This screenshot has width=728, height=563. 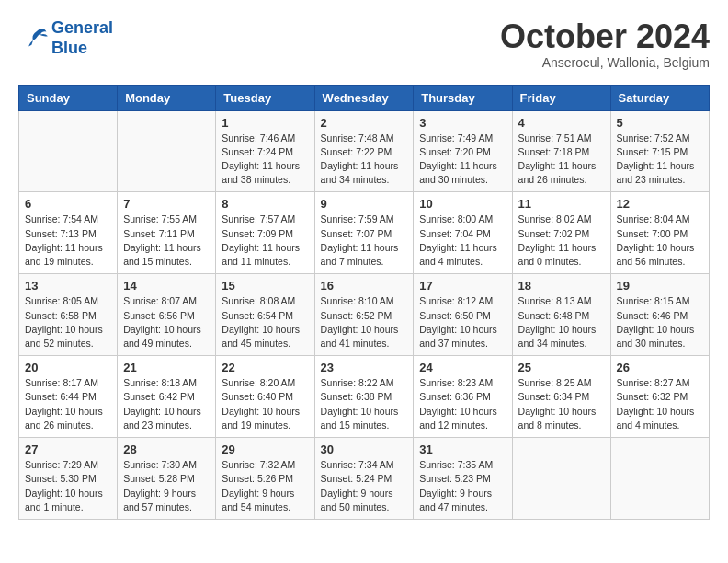 What do you see at coordinates (265, 241) in the screenshot?
I see `day-content: Sunrise: 7:57 AM Sunset: 7:09 PM Dayligh…` at bounding box center [265, 241].